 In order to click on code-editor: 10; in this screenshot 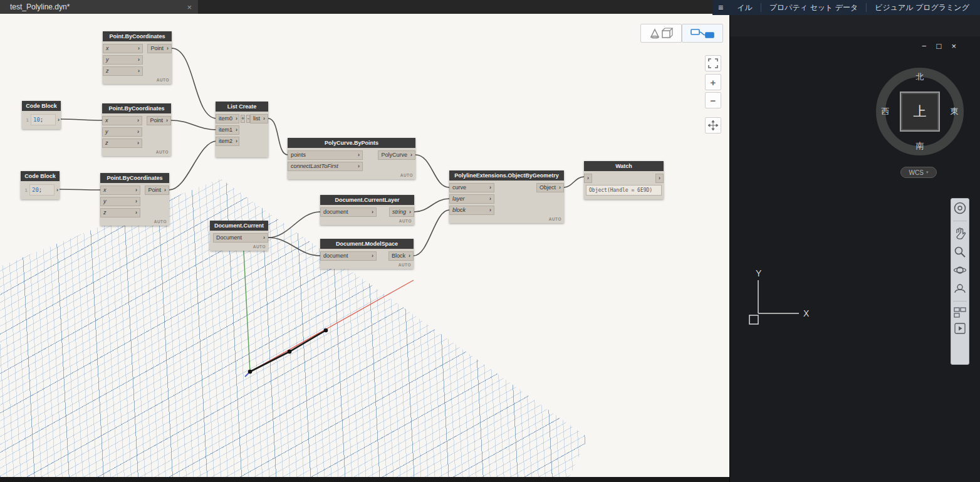, I will do `click(43, 120)`.